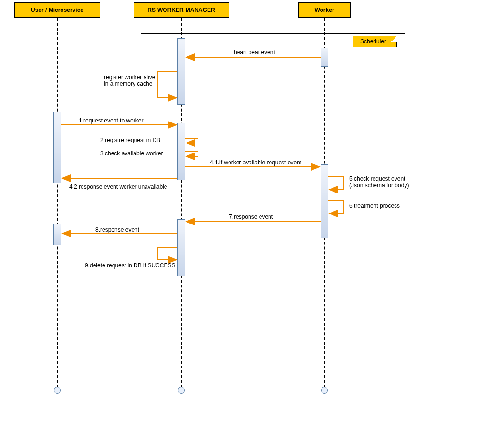 This screenshot has height=448, width=499. What do you see at coordinates (137, 81) in the screenshot?
I see `label-register-cache: register worker alive in a memory cache` at bounding box center [137, 81].